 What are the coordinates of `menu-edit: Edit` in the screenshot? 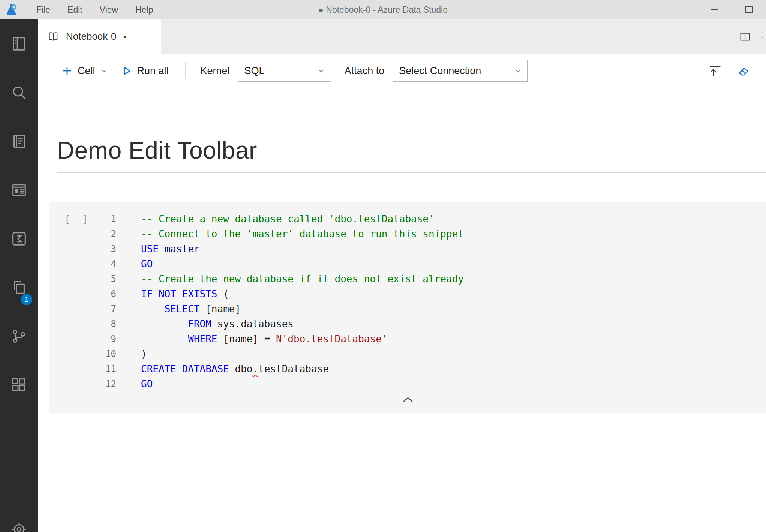 It's located at (75, 10).